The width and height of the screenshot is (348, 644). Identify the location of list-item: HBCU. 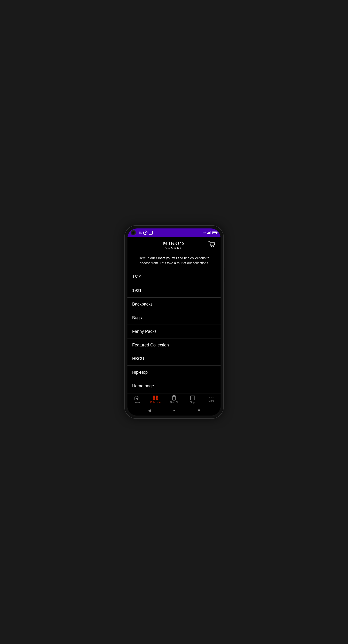
(174, 359).